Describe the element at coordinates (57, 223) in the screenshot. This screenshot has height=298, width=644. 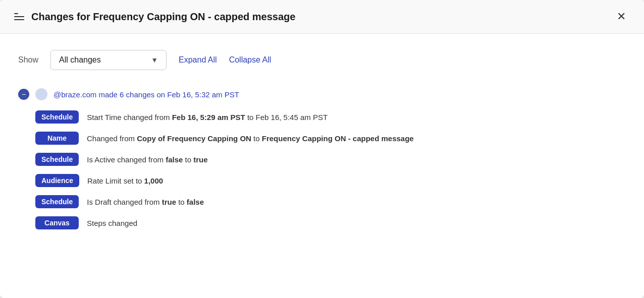
I see `tag-canvas: Canvas` at that location.